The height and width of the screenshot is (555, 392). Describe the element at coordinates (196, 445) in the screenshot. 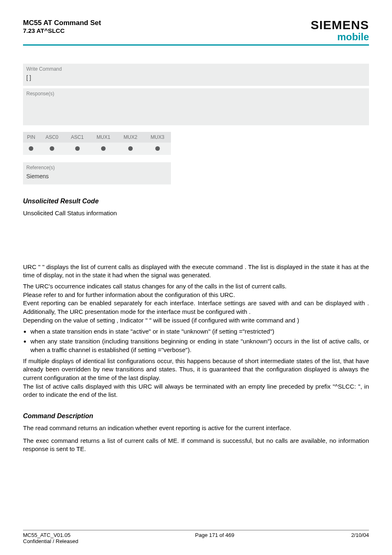

I see `cmddesc-p2: The exec command returns a list of curre…` at that location.